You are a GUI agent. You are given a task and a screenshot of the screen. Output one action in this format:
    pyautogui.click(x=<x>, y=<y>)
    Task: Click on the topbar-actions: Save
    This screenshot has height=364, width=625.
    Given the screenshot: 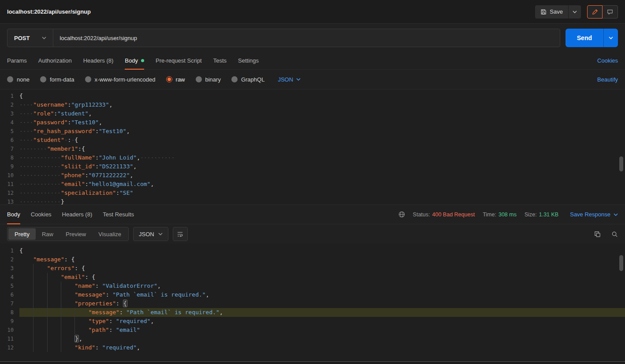 What is the action you would take?
    pyautogui.click(x=577, y=12)
    